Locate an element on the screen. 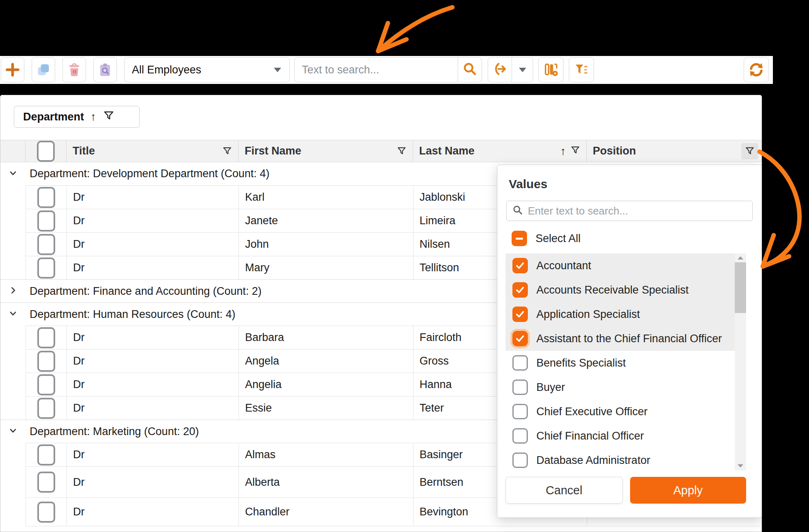 The height and width of the screenshot is (532, 809). group-chip-label: Department is located at coordinates (54, 117).